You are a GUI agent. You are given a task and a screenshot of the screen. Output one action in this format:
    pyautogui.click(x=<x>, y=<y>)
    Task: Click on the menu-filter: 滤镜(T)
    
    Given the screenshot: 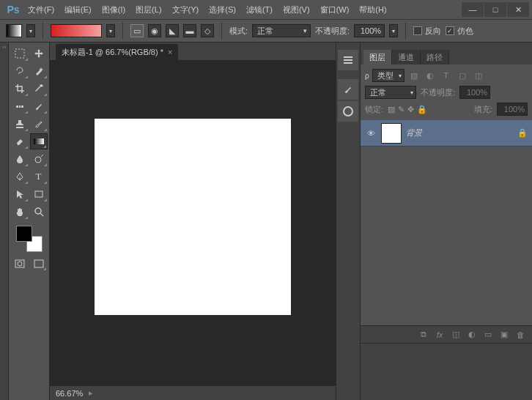 What is the action you would take?
    pyautogui.click(x=259, y=10)
    